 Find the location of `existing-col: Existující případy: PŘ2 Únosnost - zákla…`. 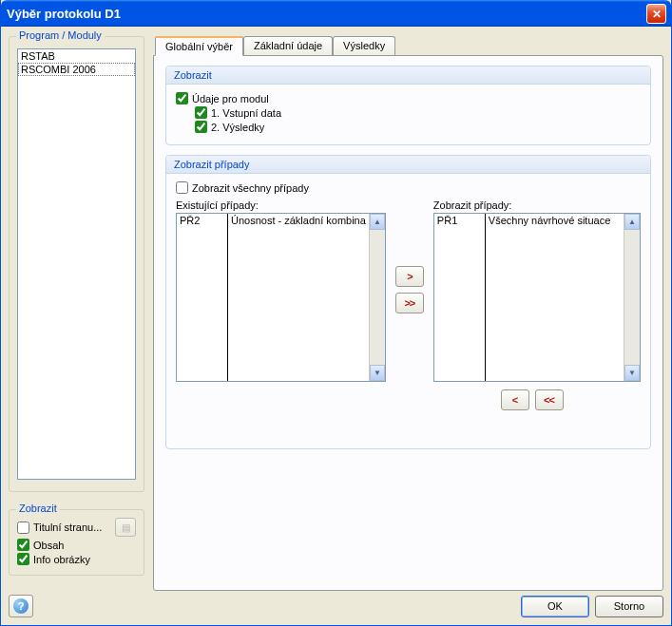

existing-col: Existující případy: PŘ2 Únosnost - zákla… is located at coordinates (281, 291).